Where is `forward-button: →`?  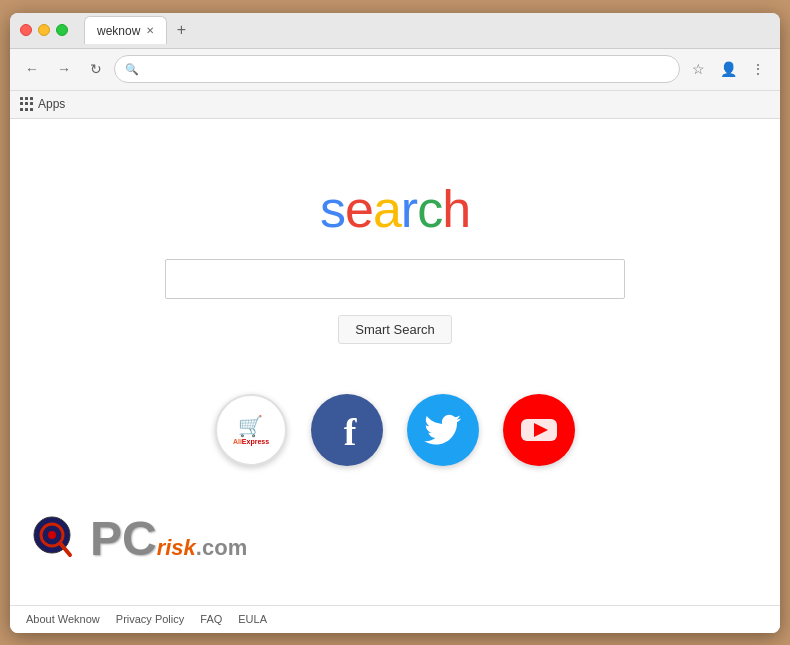
forward-button: → is located at coordinates (64, 69).